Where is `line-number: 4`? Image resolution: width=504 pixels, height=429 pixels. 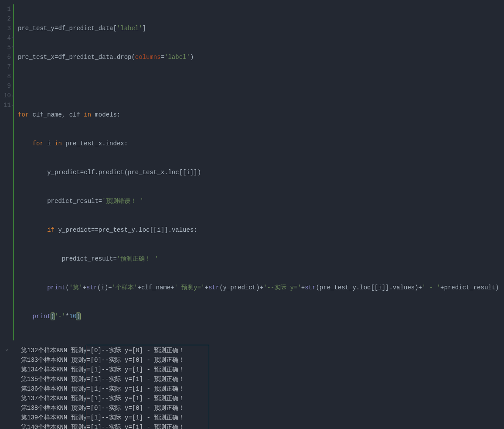 line-number: 4 is located at coordinates (5, 38).